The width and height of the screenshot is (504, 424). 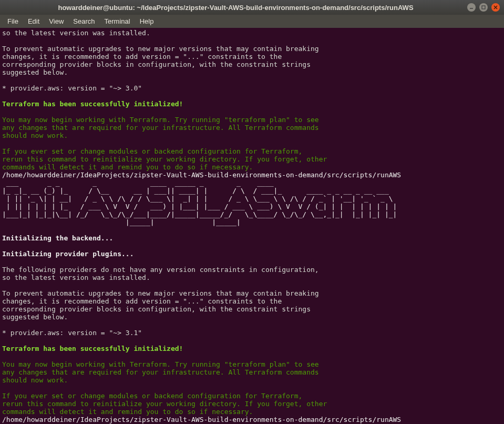 What do you see at coordinates (484, 7) in the screenshot?
I see `window-controls` at bounding box center [484, 7].